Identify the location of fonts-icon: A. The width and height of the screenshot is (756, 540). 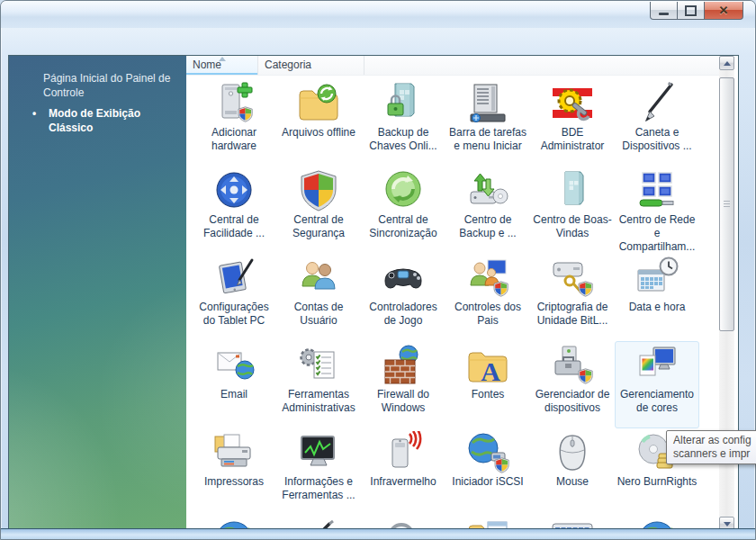
(488, 365).